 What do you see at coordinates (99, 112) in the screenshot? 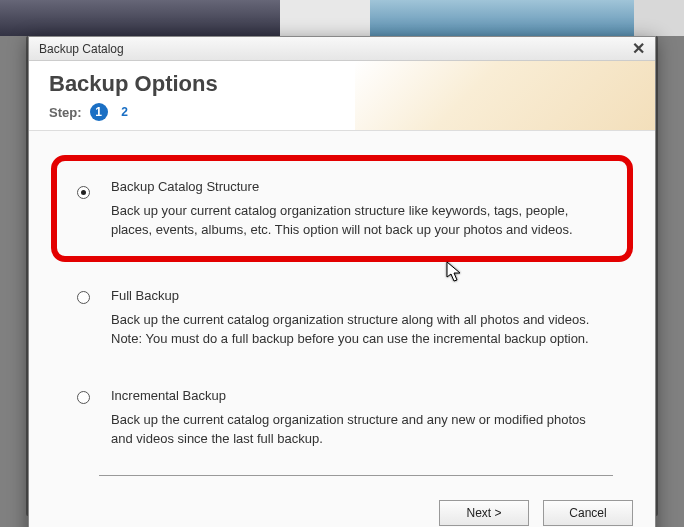
I see `step-1: 1` at bounding box center [99, 112].